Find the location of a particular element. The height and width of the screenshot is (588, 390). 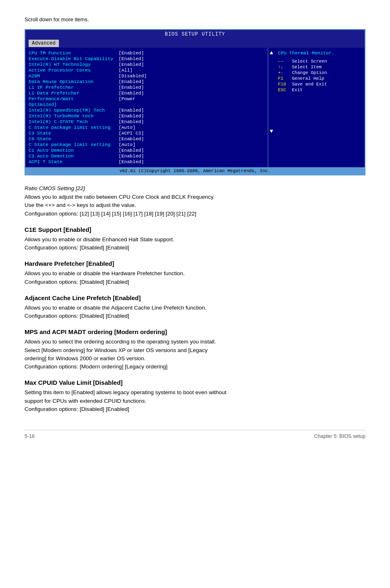

bios-item-name: Intel(R) HT Technology is located at coordinates (74, 65).